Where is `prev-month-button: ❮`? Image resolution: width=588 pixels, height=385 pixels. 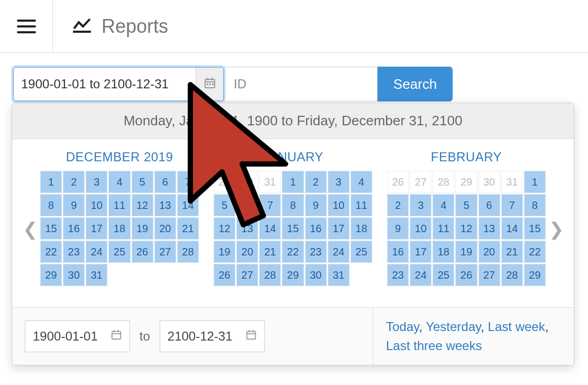 prev-month-button: ❮ is located at coordinates (30, 229).